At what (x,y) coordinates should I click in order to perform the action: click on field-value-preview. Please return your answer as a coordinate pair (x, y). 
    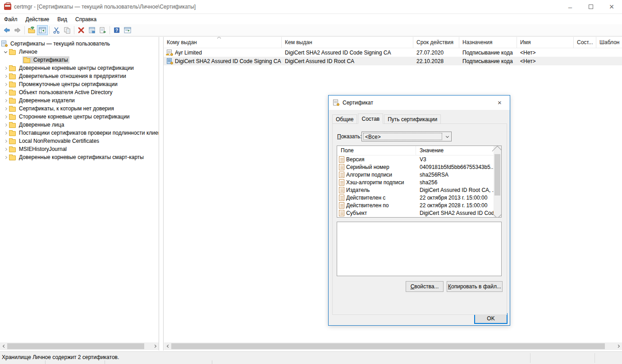
    Looking at the image, I should click on (419, 249).